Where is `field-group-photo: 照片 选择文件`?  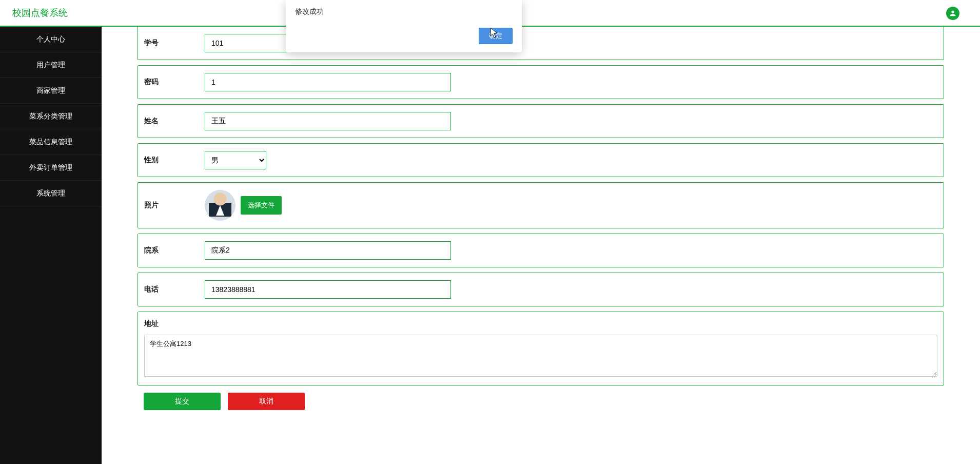
field-group-photo: 照片 选择文件 is located at coordinates (541, 205).